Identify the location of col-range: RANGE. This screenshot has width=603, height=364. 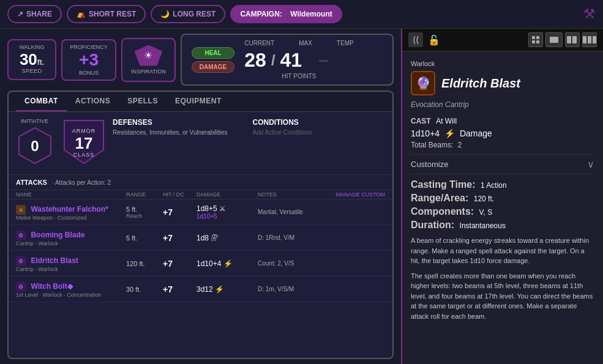
(144, 195).